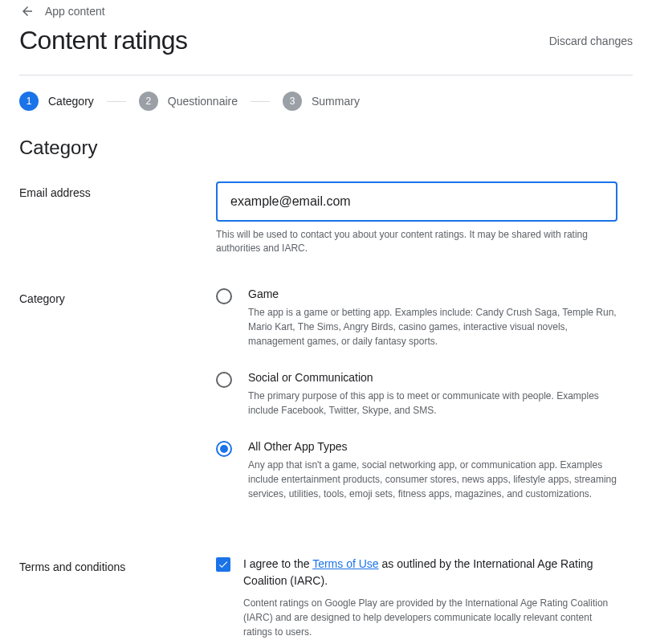  Describe the element at coordinates (321, 101) in the screenshot. I see `step-summary: 3 Summary` at that location.